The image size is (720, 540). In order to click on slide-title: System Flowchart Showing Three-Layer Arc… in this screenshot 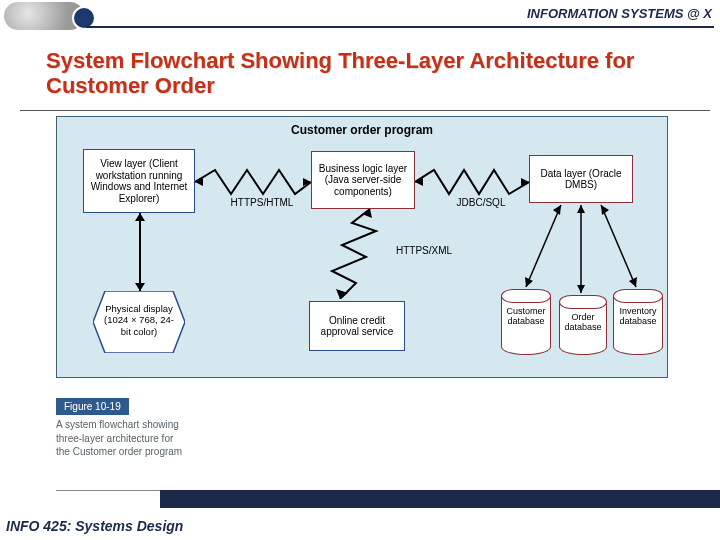, I will do `click(383, 74)`.